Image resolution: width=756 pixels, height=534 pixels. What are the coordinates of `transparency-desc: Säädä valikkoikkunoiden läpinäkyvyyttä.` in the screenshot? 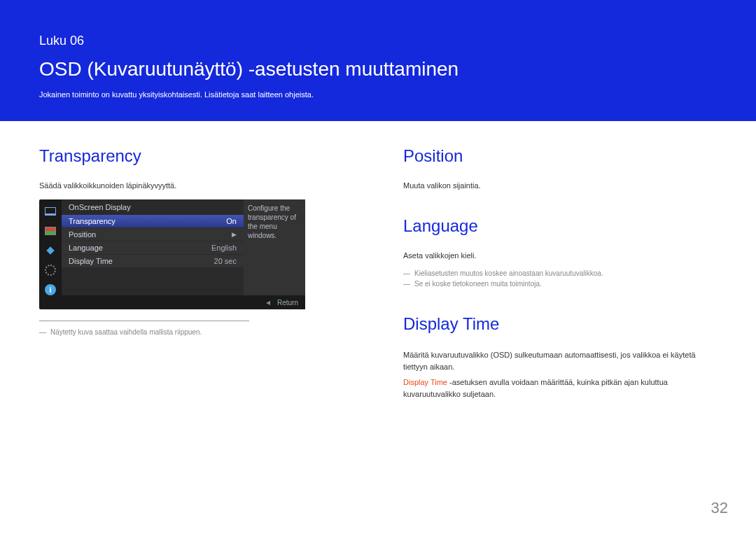 It's located at (193, 185).